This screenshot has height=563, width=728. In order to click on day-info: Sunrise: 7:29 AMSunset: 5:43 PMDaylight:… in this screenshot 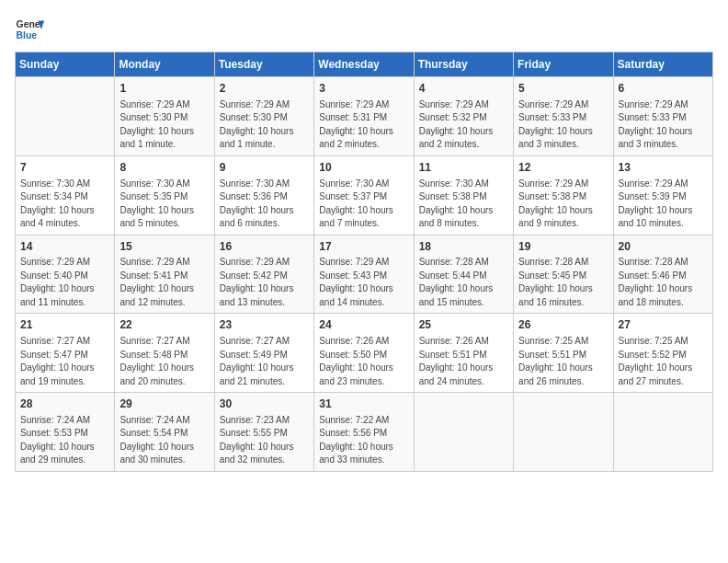, I will do `click(364, 282)`.